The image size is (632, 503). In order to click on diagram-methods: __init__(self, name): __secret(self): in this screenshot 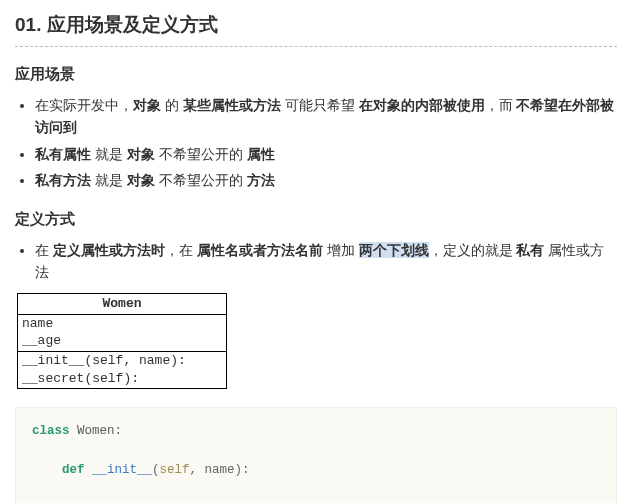, I will do `click(122, 370)`.